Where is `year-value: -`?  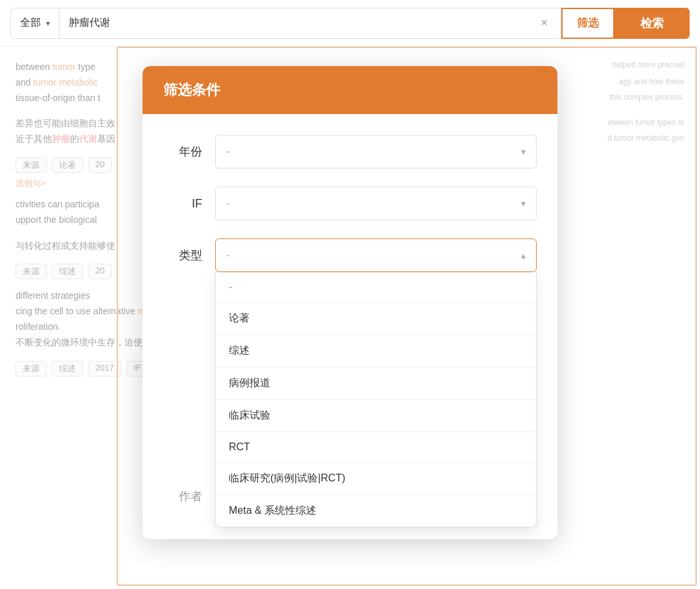
year-value: - is located at coordinates (228, 152).